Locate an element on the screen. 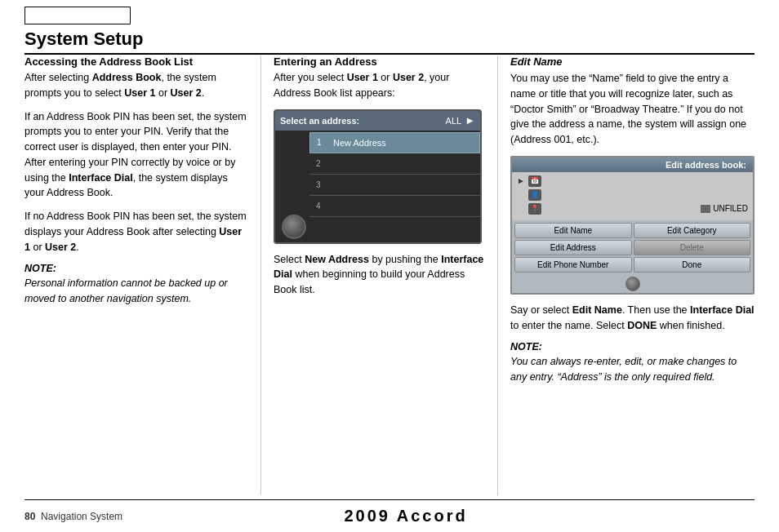 This screenshot has height=532, width=779. left-para1: After selecting Address Book, the system… is located at coordinates (136, 86).